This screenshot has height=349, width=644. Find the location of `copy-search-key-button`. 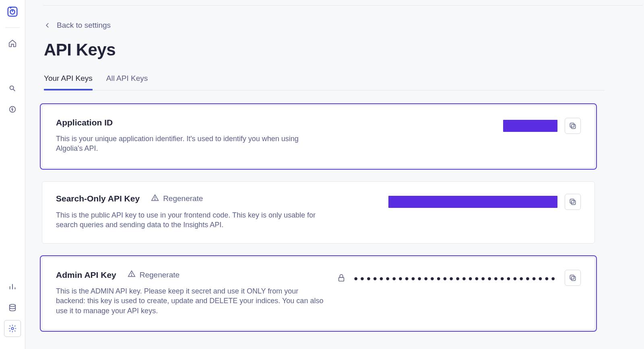

copy-search-key-button is located at coordinates (573, 202).